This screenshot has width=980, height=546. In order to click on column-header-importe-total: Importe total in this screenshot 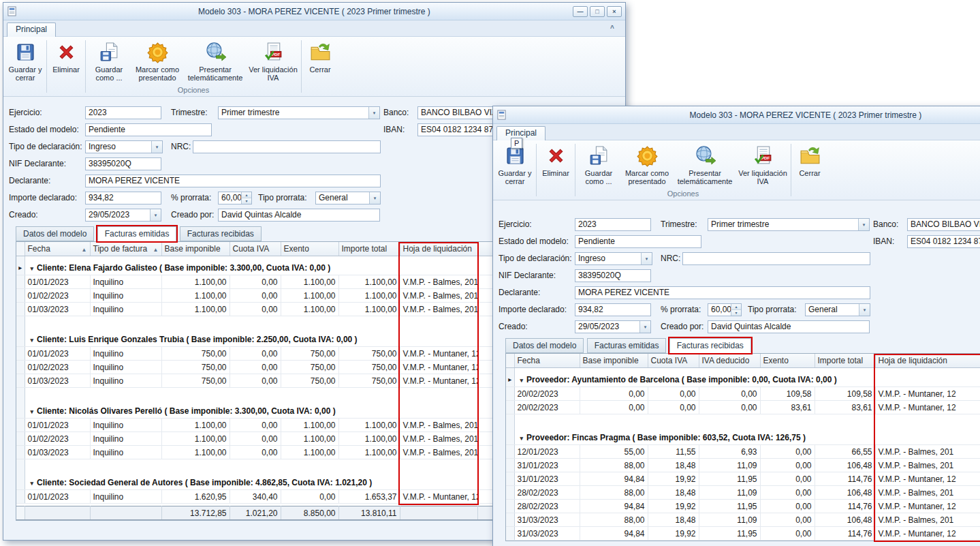, I will do `click(369, 249)`.